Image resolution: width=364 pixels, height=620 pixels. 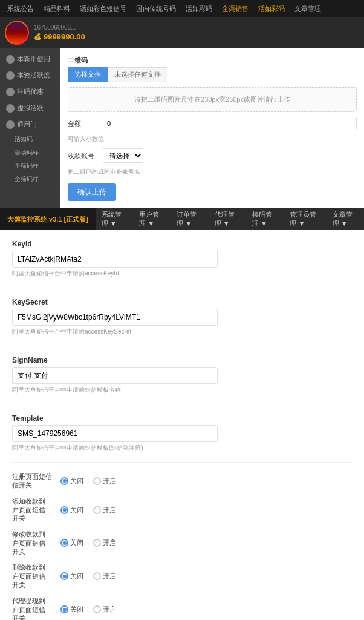 I want to click on upload-section: 二维码 选择文件 未选择任何文件 请把二维码图片尺寸在230px宽250px或图…, so click(x=212, y=84).